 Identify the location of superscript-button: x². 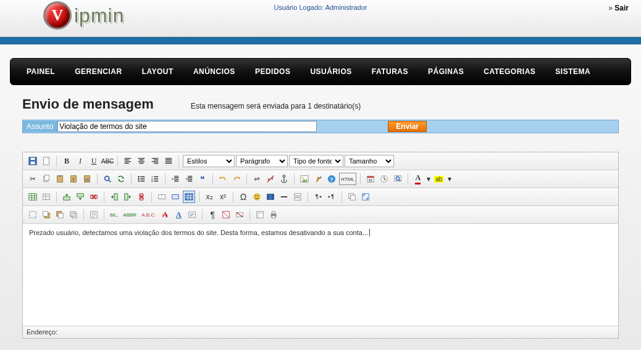
(223, 197).